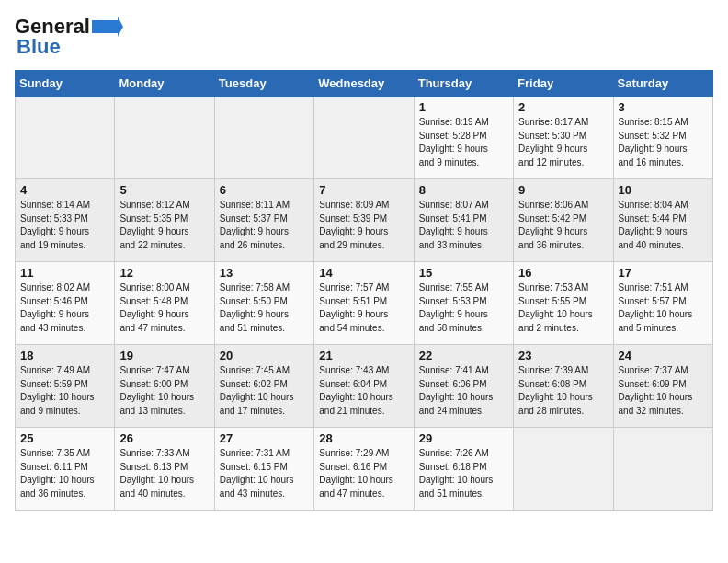  Describe the element at coordinates (364, 386) in the screenshot. I see `calendar-cell: 21Sunrise: 7:43 AM Sunset: 6:04 PM Dayli…` at that location.